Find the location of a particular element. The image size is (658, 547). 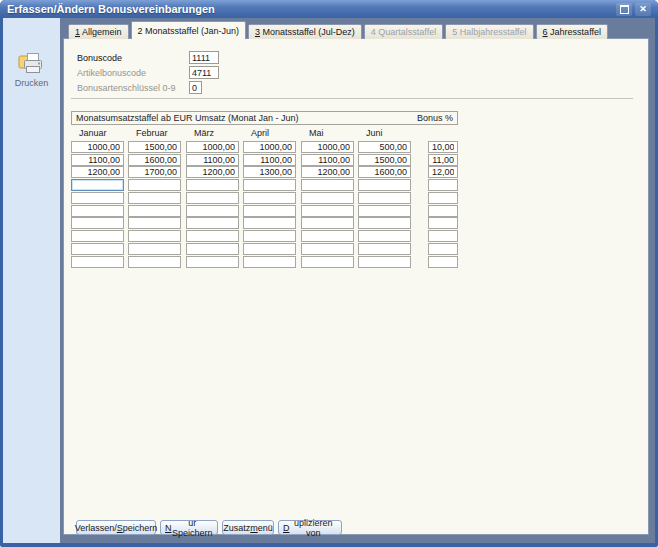

month-cell-r6-c5 is located at coordinates (328, 211).